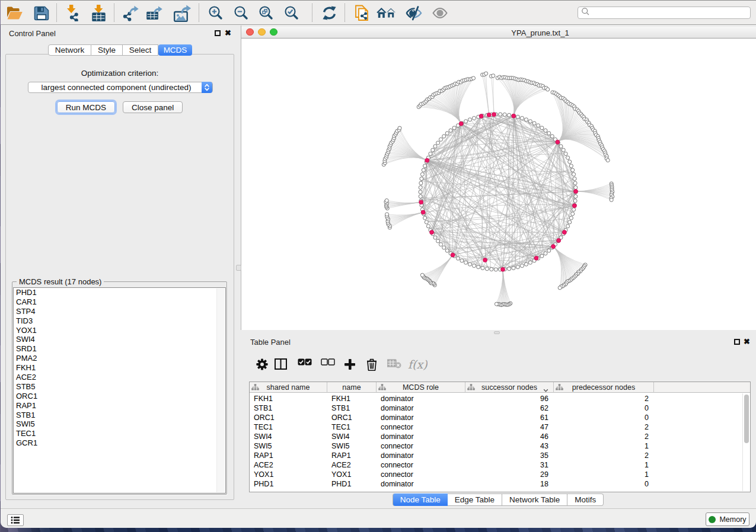 This screenshot has width=756, height=532. Describe the element at coordinates (86, 107) in the screenshot. I see `run-mcds-button: Run MCDS` at that location.